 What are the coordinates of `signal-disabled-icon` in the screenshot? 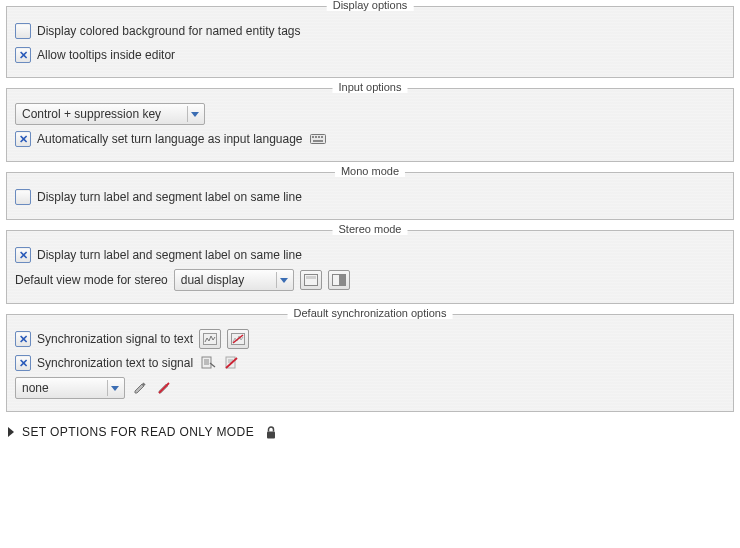 It's located at (238, 339).